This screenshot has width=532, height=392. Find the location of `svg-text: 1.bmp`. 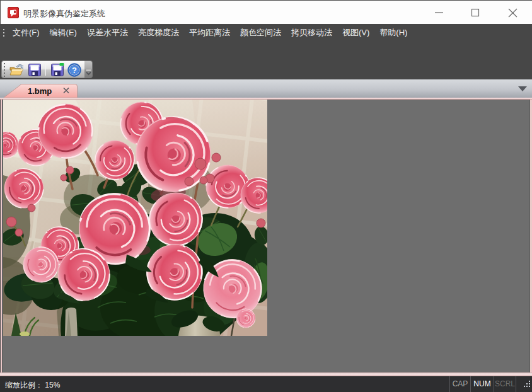

svg-text: 1.bmp is located at coordinates (40, 91).